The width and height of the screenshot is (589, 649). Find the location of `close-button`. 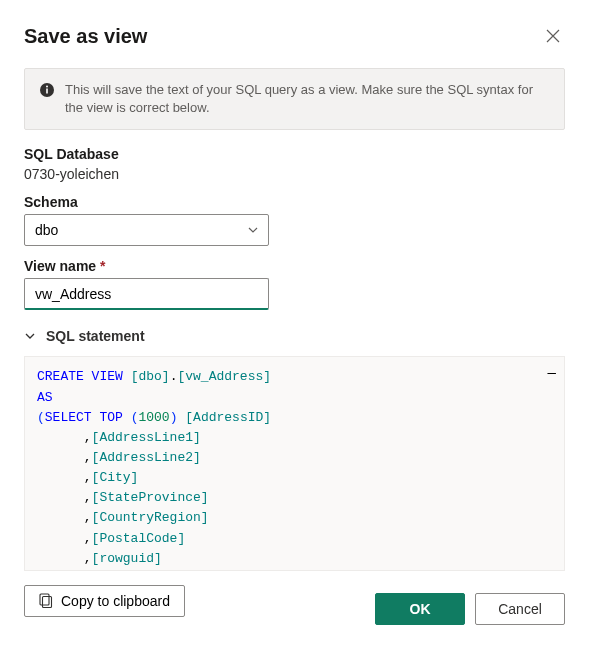

close-button is located at coordinates (553, 36).